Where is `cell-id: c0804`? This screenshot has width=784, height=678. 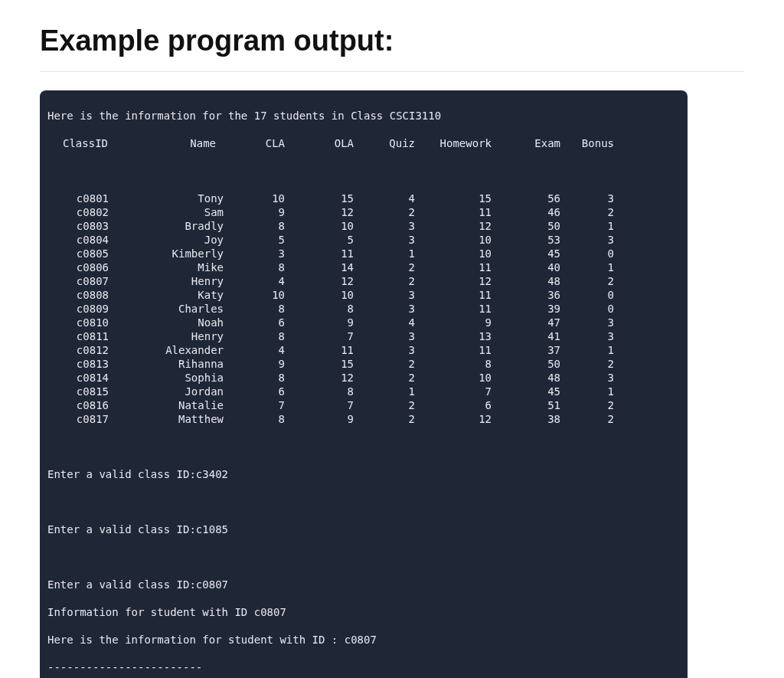
cell-id: c0804 is located at coordinates (82, 240).